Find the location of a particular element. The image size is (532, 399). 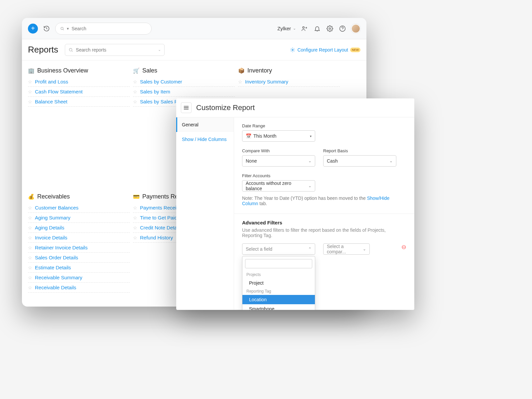

tab-show-hide-columns: Show / Hide Columns is located at coordinates (205, 139).